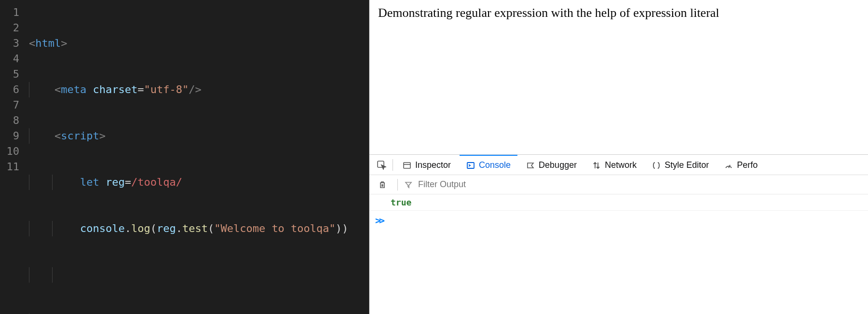 The image size is (868, 314). What do you see at coordinates (471, 165) in the screenshot?
I see `console-icon` at bounding box center [471, 165].